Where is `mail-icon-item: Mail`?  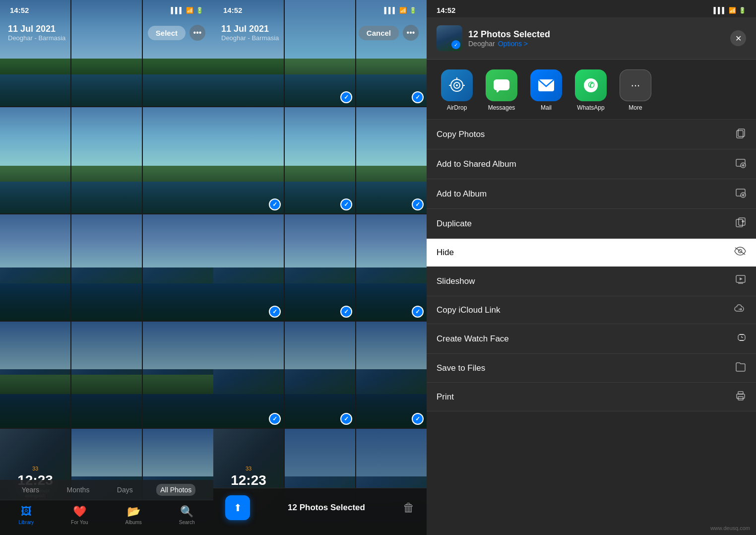 mail-icon-item: Mail is located at coordinates (546, 90).